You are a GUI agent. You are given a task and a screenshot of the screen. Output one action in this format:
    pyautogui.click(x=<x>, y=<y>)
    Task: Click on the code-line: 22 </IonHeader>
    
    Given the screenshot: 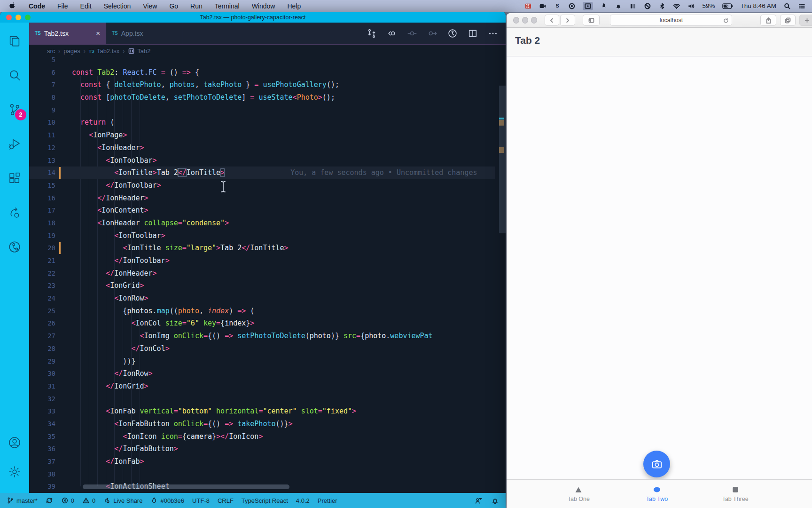 What is the action you would take?
    pyautogui.click(x=262, y=274)
    